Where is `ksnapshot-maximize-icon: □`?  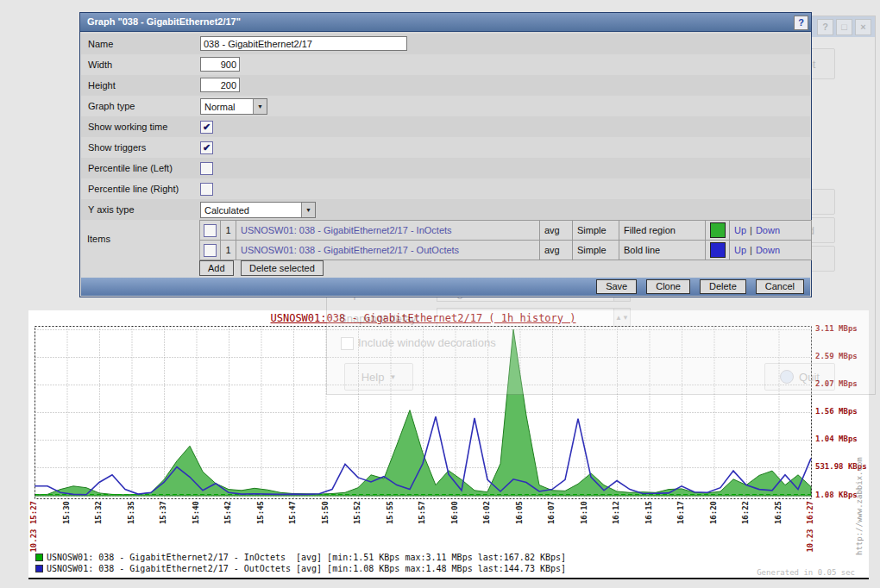 ksnapshot-maximize-icon: □ is located at coordinates (844, 28).